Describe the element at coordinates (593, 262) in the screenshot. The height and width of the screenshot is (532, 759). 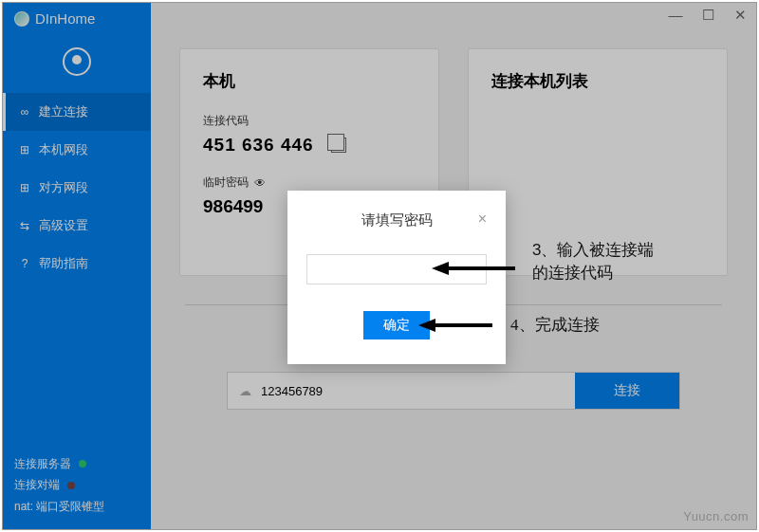
I see `annotation-step3: 3、输入被连接端 的连接代码` at that location.